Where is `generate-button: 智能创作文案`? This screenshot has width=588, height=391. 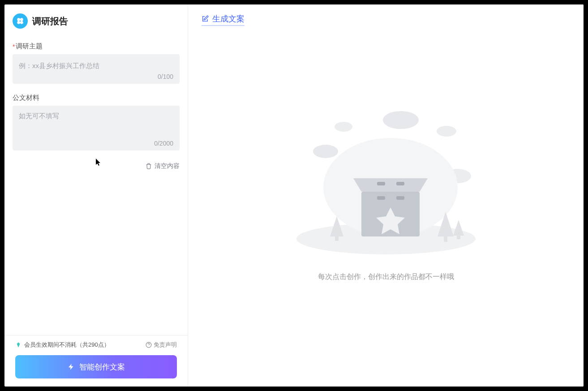 generate-button: 智能创作文案 is located at coordinates (96, 367).